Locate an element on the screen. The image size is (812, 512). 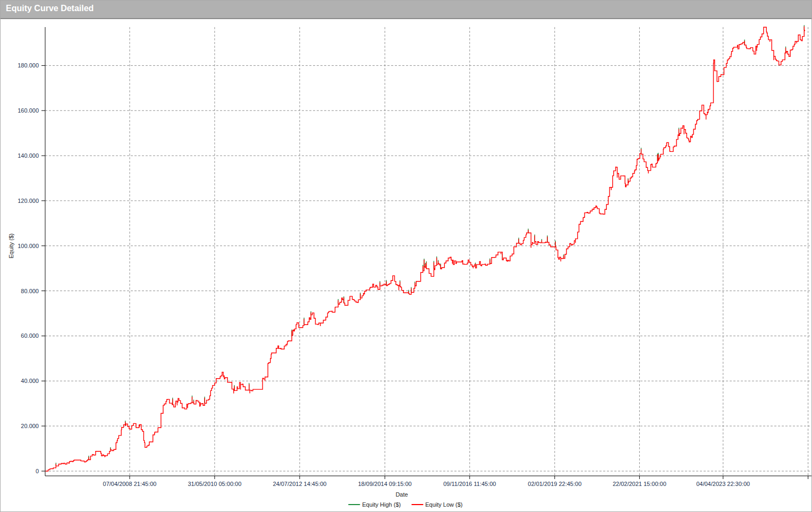
legend-item-equity-high: Equity High ($) is located at coordinates (374, 505).